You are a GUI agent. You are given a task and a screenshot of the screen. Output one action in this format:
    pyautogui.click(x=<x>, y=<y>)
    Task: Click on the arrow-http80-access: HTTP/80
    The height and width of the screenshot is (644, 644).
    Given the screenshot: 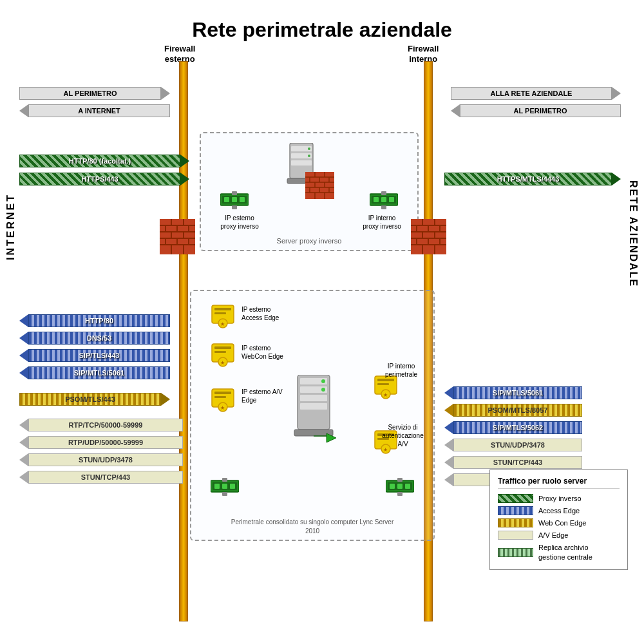 What is the action you would take?
    pyautogui.click(x=95, y=321)
    